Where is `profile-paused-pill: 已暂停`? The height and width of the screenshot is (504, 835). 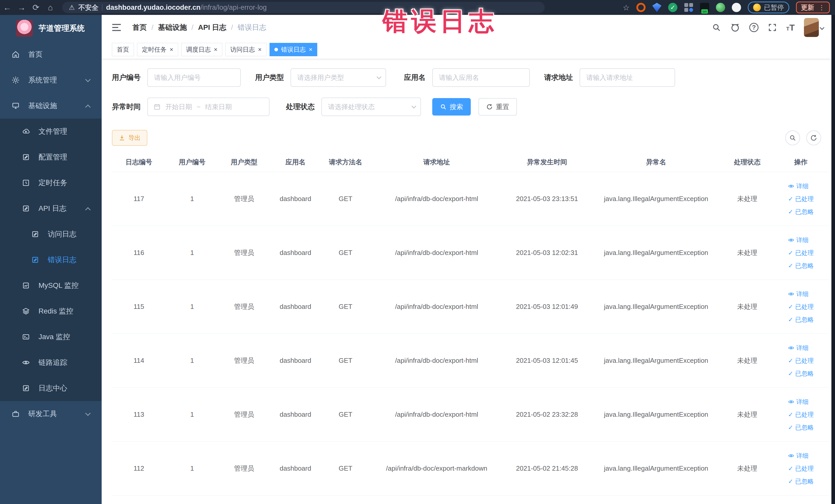
profile-paused-pill: 已暂停 is located at coordinates (769, 7).